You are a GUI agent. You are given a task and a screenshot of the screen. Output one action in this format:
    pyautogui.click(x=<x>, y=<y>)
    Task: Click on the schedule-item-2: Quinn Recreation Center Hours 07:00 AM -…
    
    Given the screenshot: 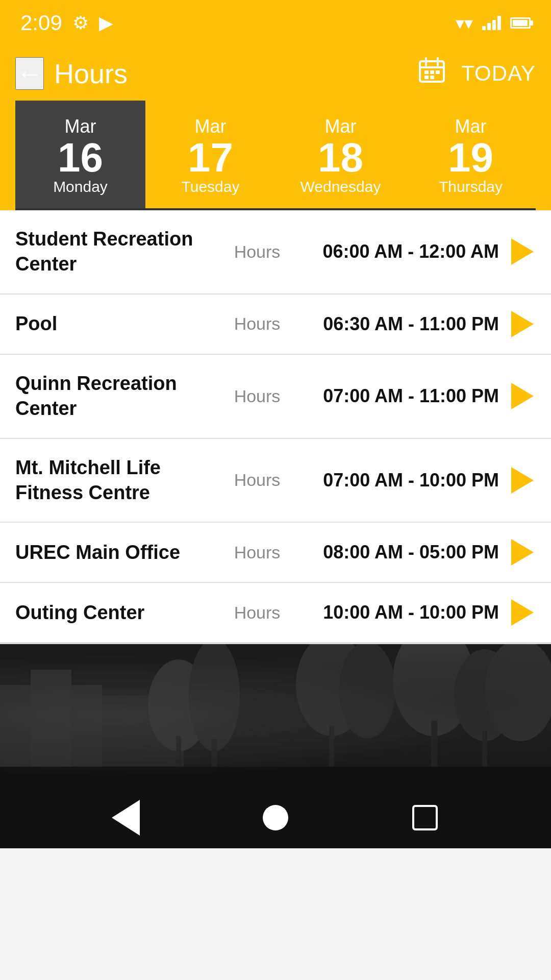 What is the action you would take?
    pyautogui.click(x=276, y=397)
    